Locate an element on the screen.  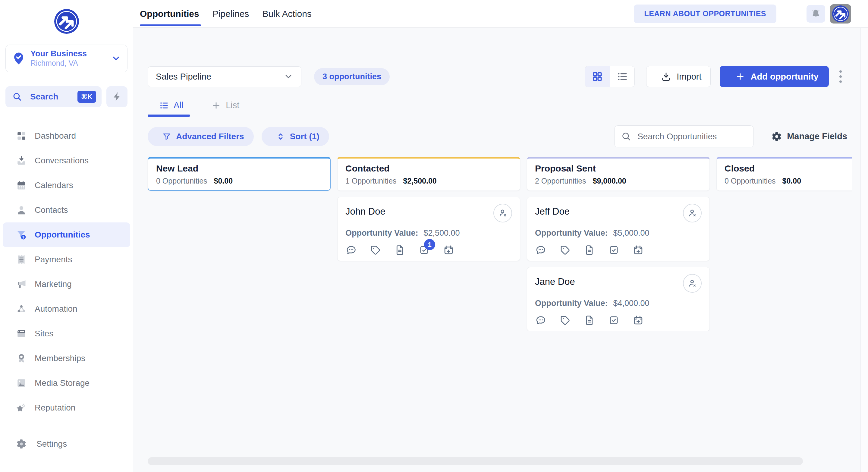
tab-opportunities: Opportunities is located at coordinates (169, 13).